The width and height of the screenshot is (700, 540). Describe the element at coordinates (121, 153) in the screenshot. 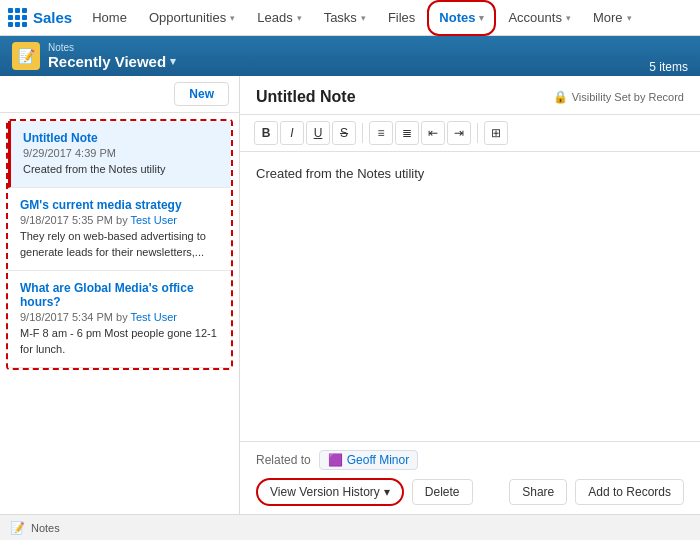

I see `note-meta-1: 9/29/2017 4:39 PM` at that location.